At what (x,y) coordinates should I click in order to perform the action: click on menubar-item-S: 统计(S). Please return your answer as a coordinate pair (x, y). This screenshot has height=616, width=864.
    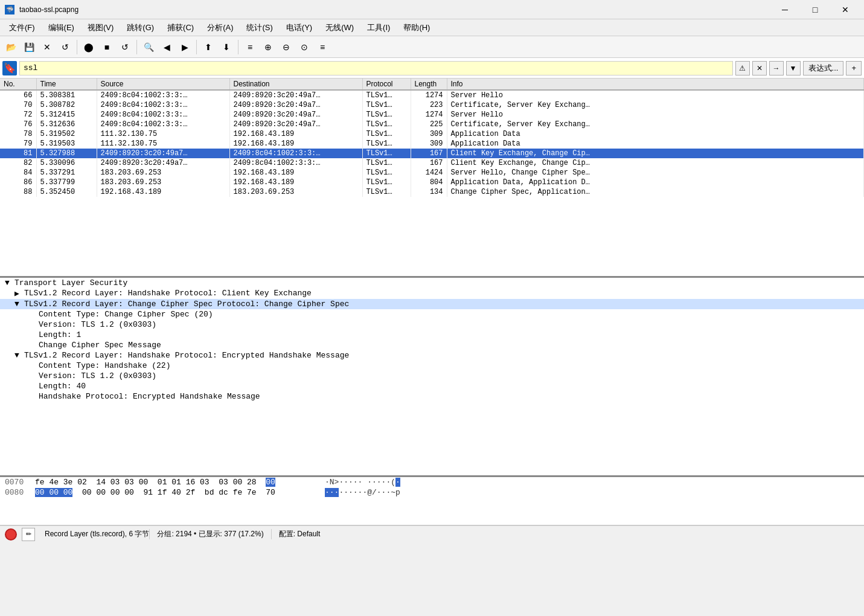
    Looking at the image, I should click on (260, 28).